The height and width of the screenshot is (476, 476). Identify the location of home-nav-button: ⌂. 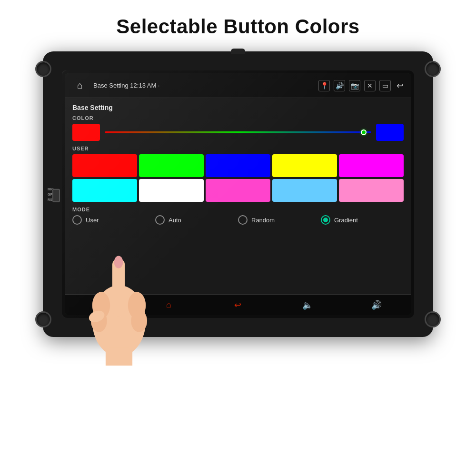
(169, 305).